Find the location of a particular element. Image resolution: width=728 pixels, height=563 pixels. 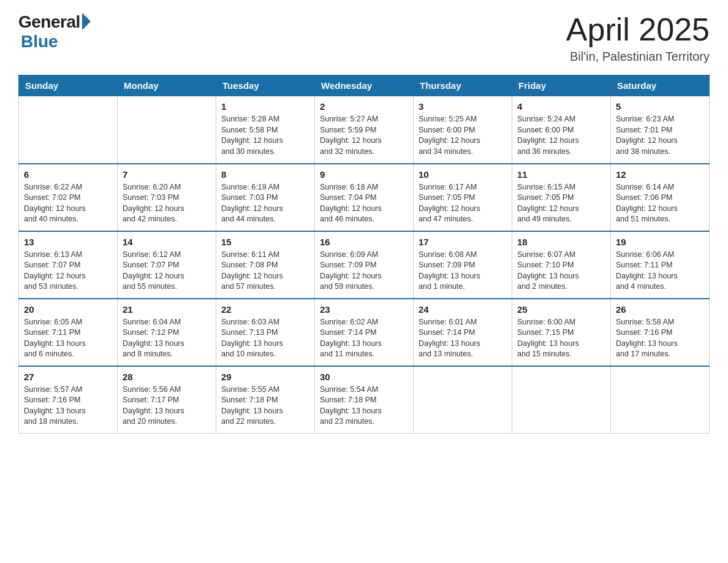

day-info: Sunrise: 6:09 AM Sunset: 7:09 PM Dayligh… is located at coordinates (364, 271).